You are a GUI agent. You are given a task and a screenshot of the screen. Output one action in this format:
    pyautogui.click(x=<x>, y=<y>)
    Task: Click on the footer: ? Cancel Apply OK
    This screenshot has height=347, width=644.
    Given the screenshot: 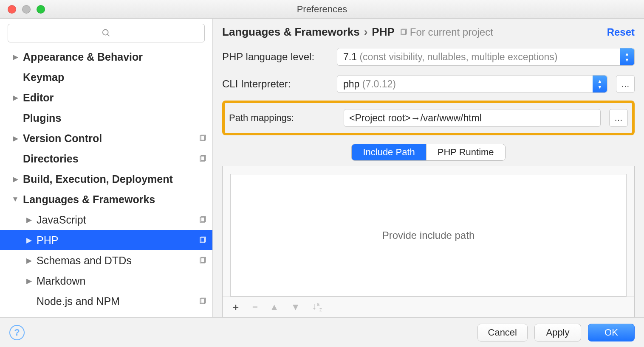 What is the action you would take?
    pyautogui.click(x=322, y=332)
    